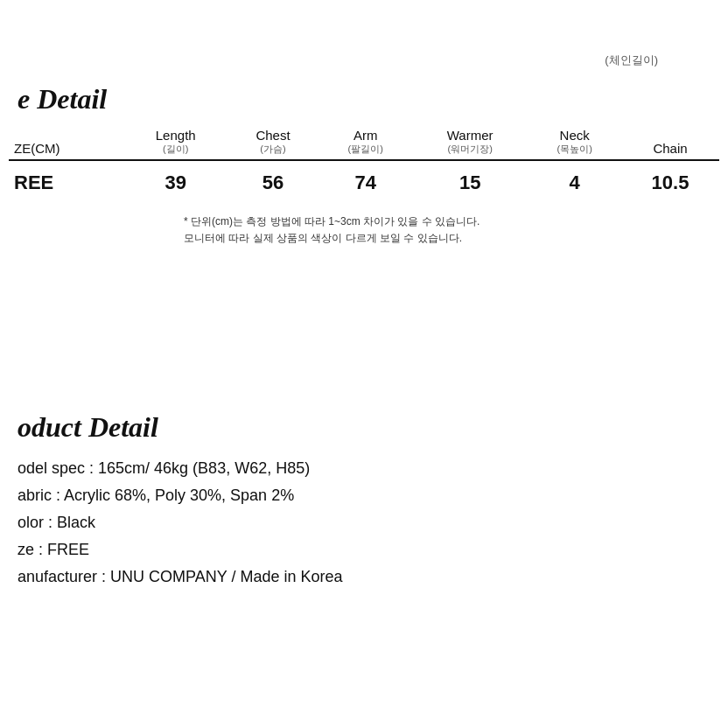 The height and width of the screenshot is (728, 728). Describe the element at coordinates (368, 578) in the screenshot. I see `list-item: anufacturer : UNU COMPANY / Made in Kore…` at that location.